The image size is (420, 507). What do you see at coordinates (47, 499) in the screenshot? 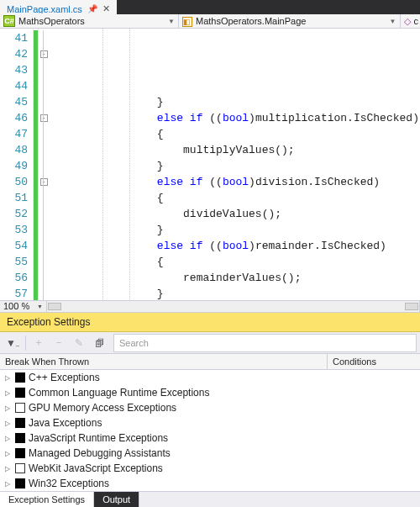
I see `tab-exception-settings: Exception Settings` at bounding box center [47, 499].